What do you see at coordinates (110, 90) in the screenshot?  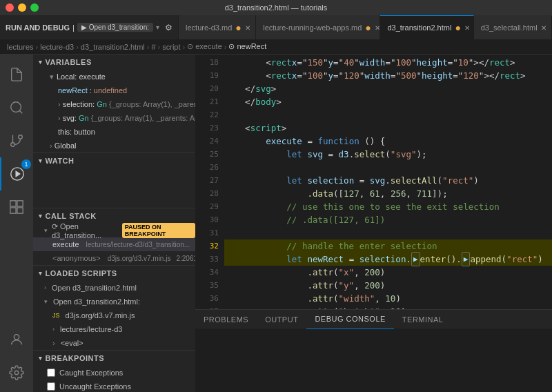 I see `var-value: undefined` at bounding box center [110, 90].